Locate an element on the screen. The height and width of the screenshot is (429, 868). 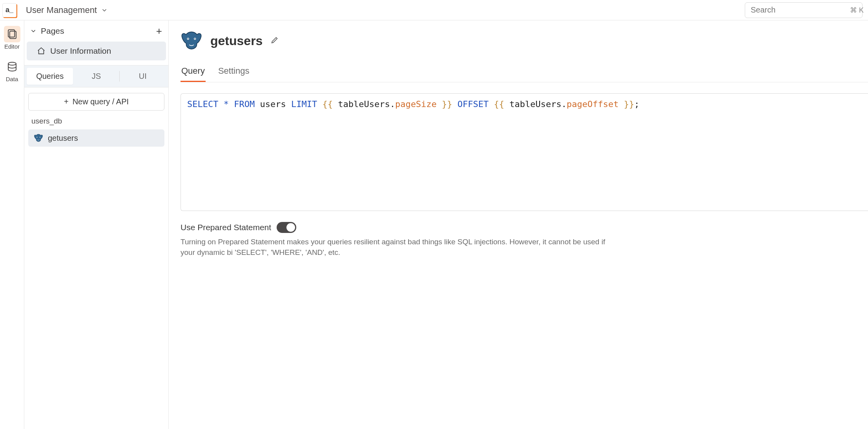
editor-icon is located at coordinates (12, 34).